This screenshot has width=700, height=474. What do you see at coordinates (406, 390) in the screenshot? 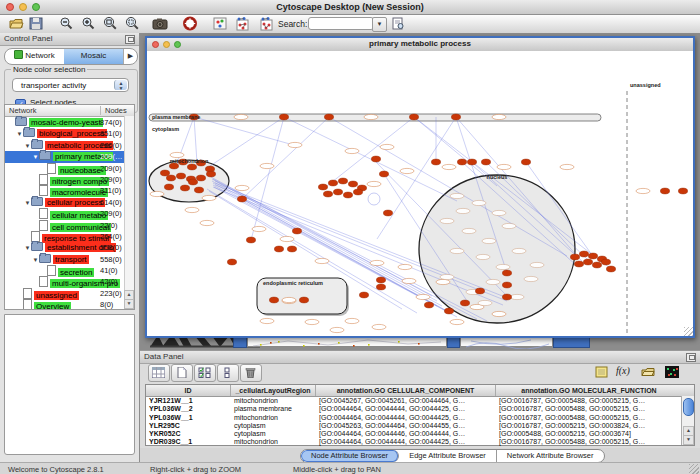
I see `col-cellular-component: annotation.GO CELLULAR_COMPONENT` at bounding box center [406, 390].